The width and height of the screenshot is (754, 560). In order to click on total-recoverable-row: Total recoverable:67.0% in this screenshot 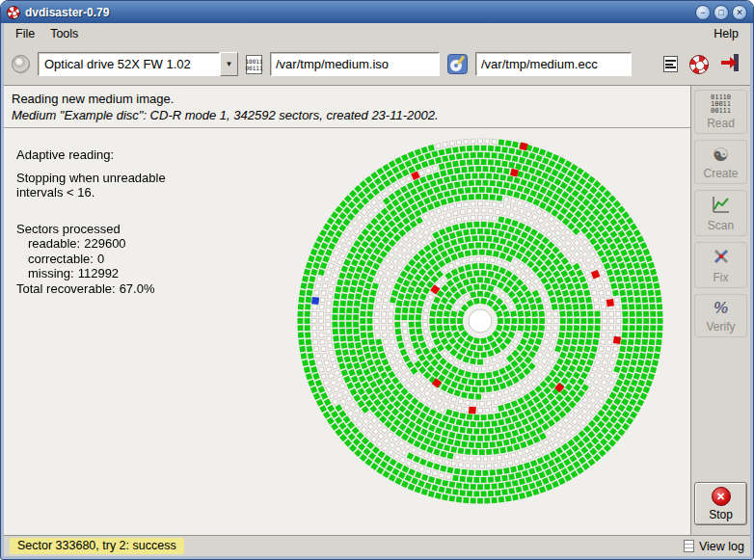, I will do `click(91, 289)`.